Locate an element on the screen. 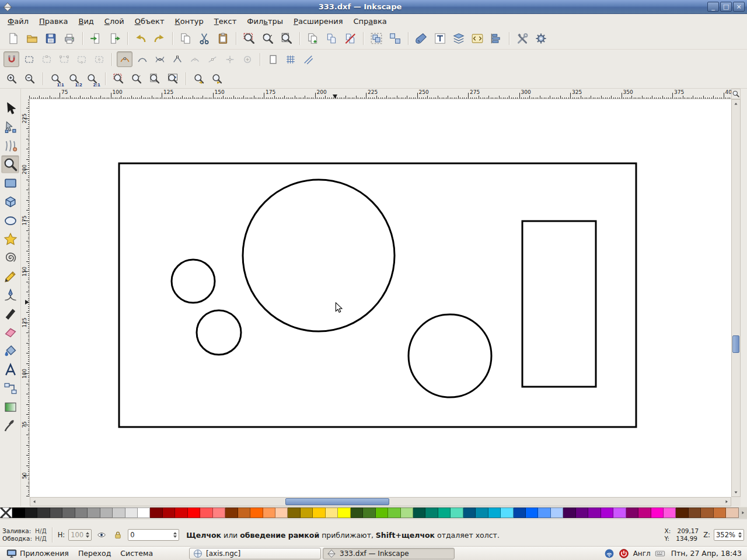 Image resolution: width=747 pixels, height=560 pixels. vertical-ruler: 2252001751501251007550 is located at coordinates (26, 298).